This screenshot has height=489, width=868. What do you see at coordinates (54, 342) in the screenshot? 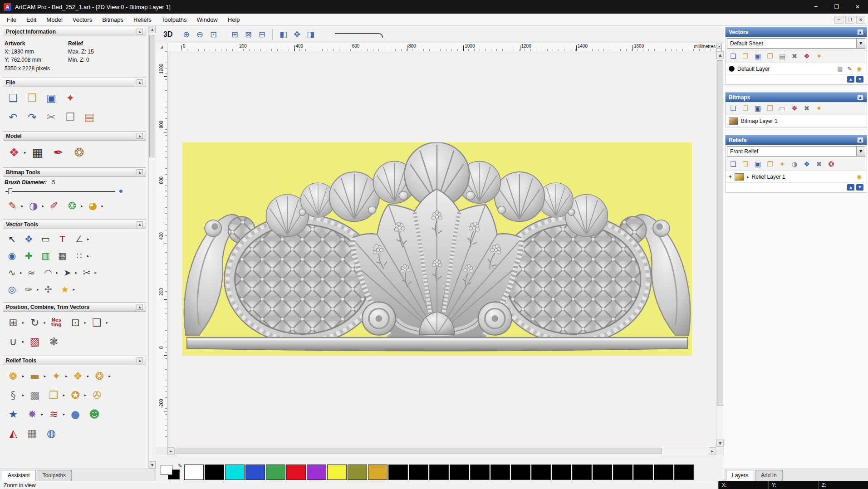
I see `spiral-icon: ❃` at bounding box center [54, 342].